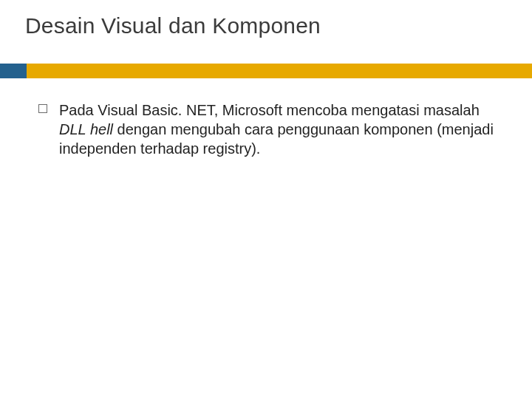  I want to click on accent-block, so click(13, 71).